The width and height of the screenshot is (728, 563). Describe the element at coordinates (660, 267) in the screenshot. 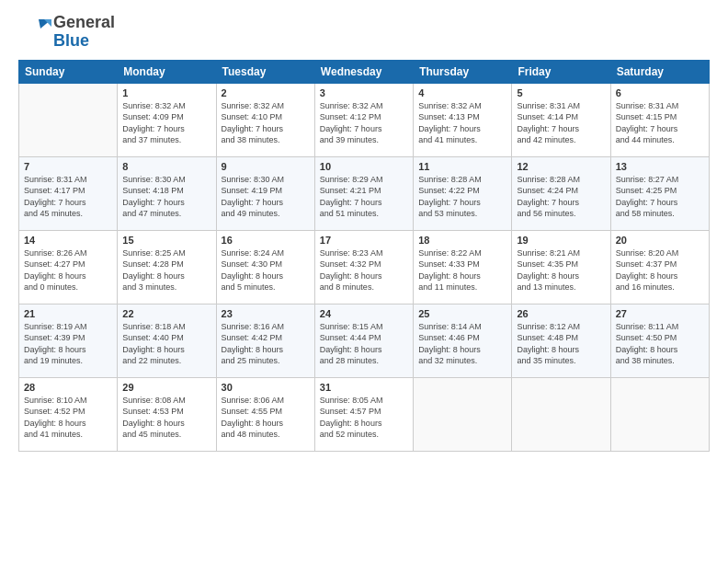

I see `calendar-cell: 20Sunrise: 8:20 AM Sunset: 4:37 PM Dayli…` at that location.